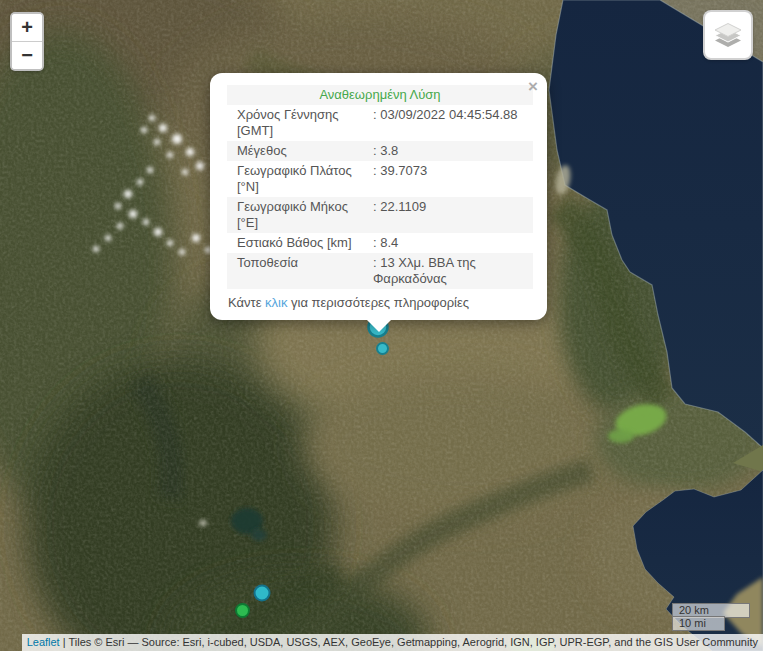 Image resolution: width=763 pixels, height=651 pixels. Describe the element at coordinates (453, 215) in the screenshot. I see `row-value-longitude: : 22.1109` at that location.